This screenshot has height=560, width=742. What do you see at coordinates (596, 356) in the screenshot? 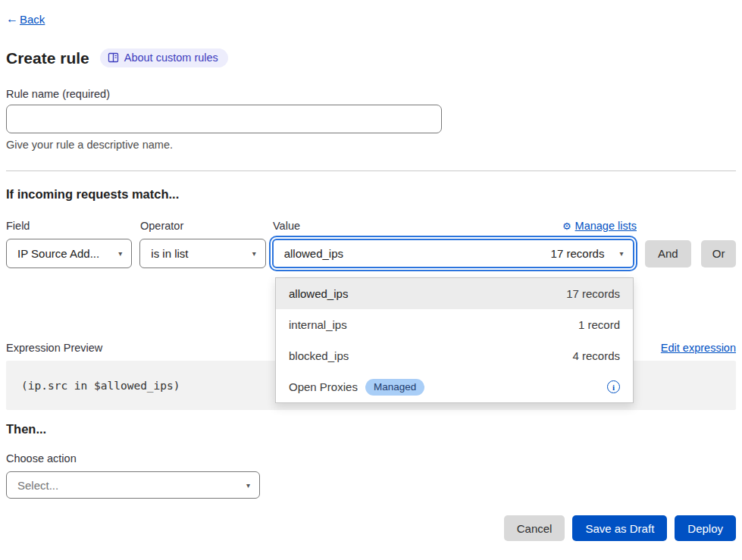
I see `option-records-count: 4 records` at bounding box center [596, 356].